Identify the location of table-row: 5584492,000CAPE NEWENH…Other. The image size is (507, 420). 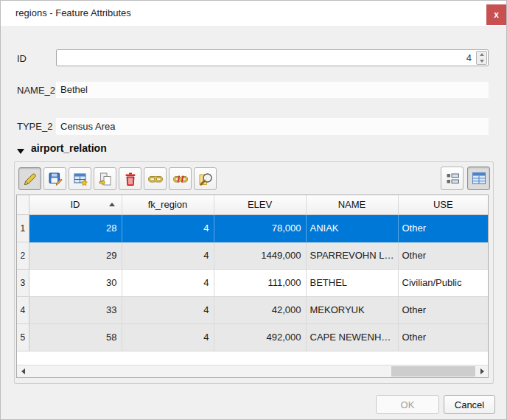
(252, 337).